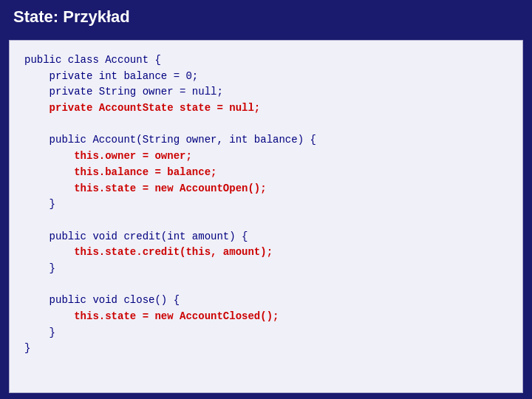  What do you see at coordinates (266, 92) in the screenshot?
I see `code-line: private String owner = null;` at bounding box center [266, 92].